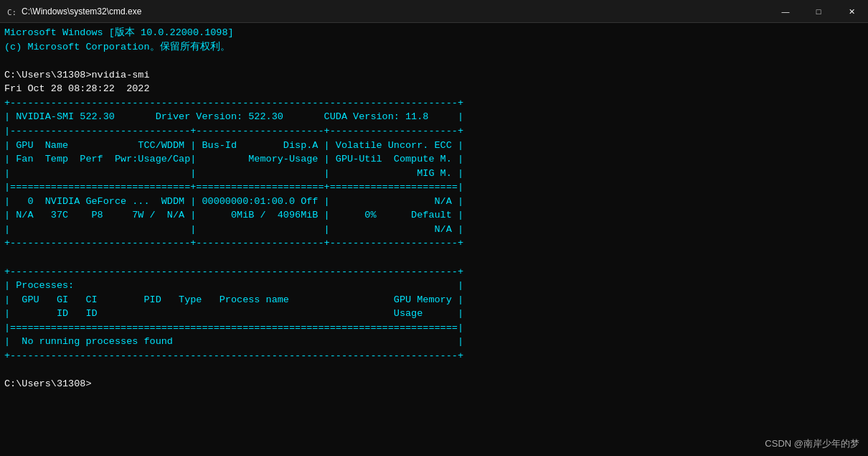 The image size is (868, 456). Describe the element at coordinates (434, 159) in the screenshot. I see `terminal-col-header2: | Fan Temp Perf Pwr:Usage/Cap| Memory-Us…` at that location.